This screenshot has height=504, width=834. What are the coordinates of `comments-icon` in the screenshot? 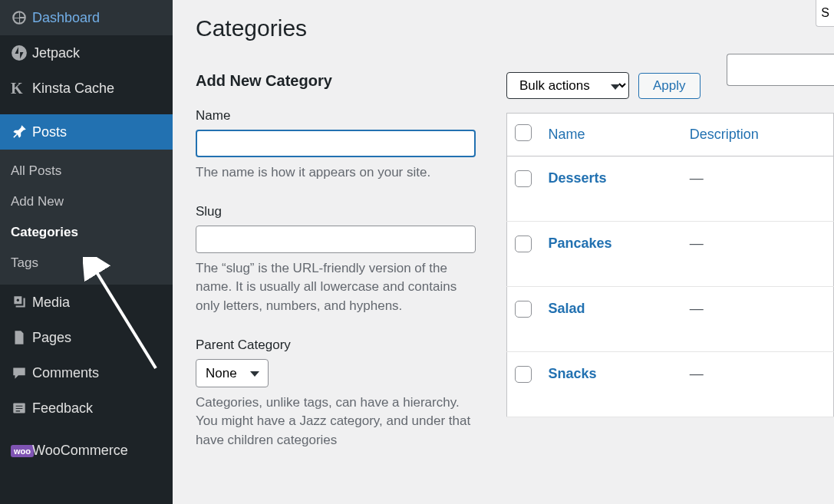 It's located at (21, 373).